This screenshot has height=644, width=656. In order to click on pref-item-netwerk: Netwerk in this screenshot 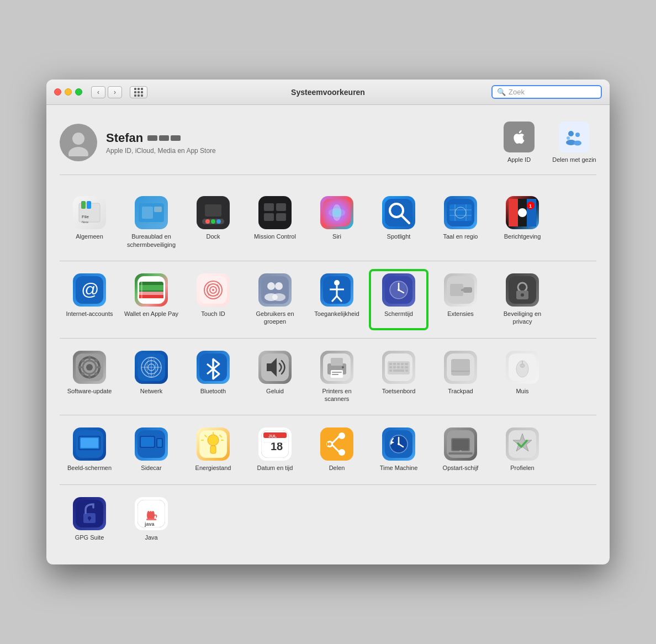, I will do `click(151, 377)`.